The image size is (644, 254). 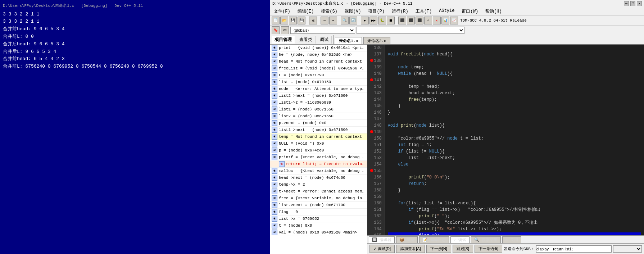 What do you see at coordinates (282, 12) in the screenshot?
I see `menu-file: 文件(F)` at bounding box center [282, 12].